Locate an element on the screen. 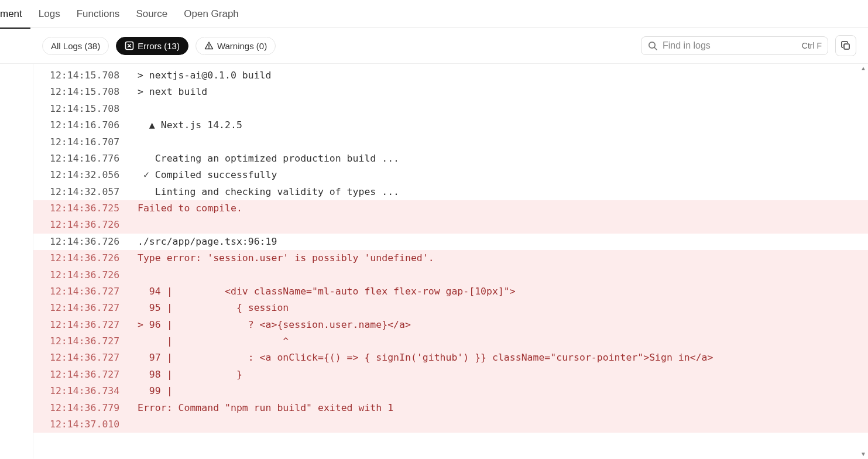 The image size is (868, 459). log-message: 95 | { session is located at coordinates (503, 308).